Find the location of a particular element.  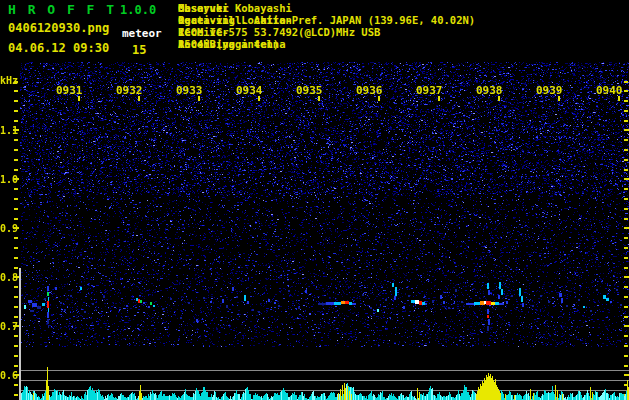

info-value: Masayuki Kobayashi is located at coordinates (235, 8).